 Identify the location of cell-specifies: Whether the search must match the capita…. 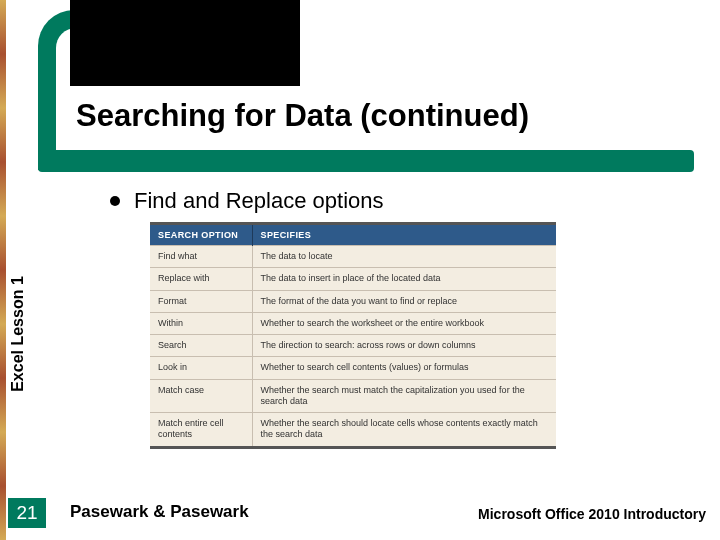
(404, 396).